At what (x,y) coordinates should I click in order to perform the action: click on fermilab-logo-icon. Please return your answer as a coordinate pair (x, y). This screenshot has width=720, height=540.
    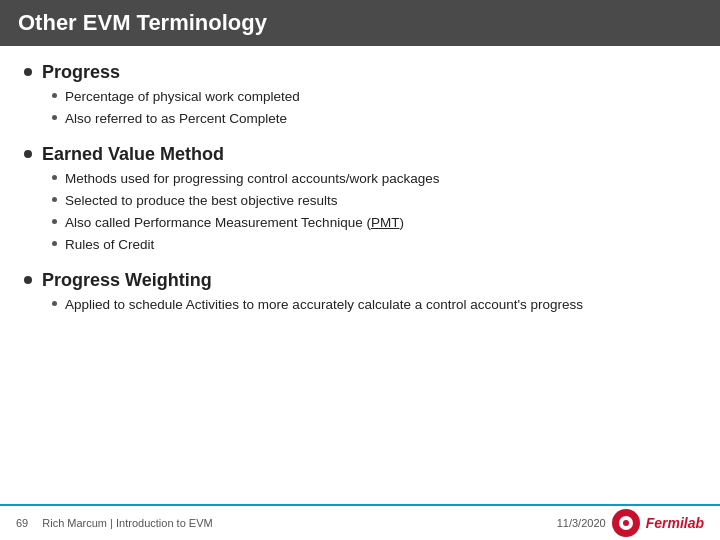
    Looking at the image, I should click on (626, 523).